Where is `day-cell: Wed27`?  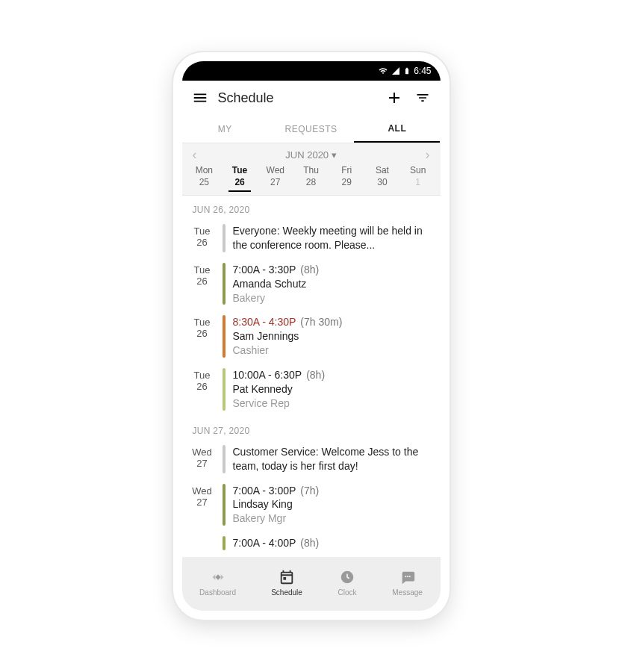 day-cell: Wed27 is located at coordinates (276, 178).